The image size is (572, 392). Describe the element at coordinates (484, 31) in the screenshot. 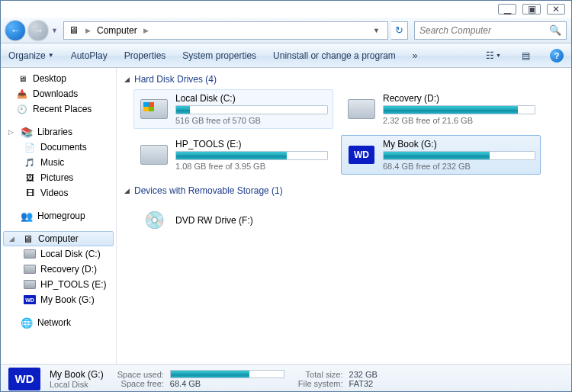

I see `search-input` at that location.